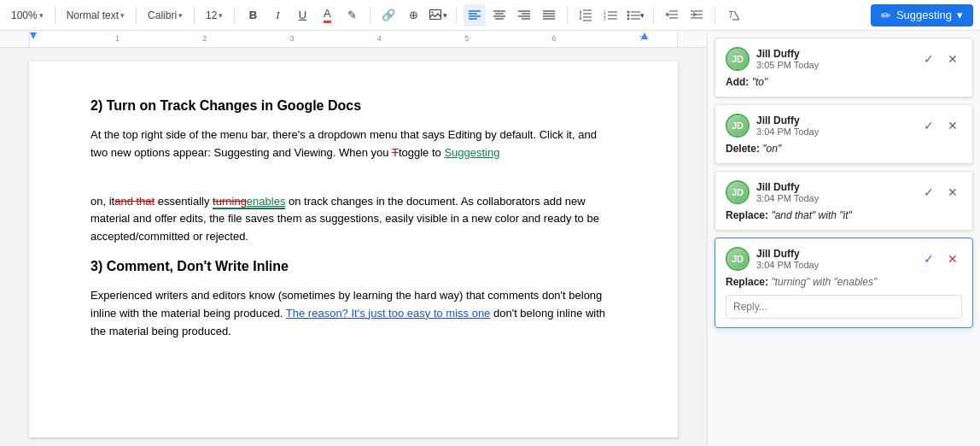 The image size is (980, 446). What do you see at coordinates (586, 15) in the screenshot?
I see `line-spacing-button` at bounding box center [586, 15].